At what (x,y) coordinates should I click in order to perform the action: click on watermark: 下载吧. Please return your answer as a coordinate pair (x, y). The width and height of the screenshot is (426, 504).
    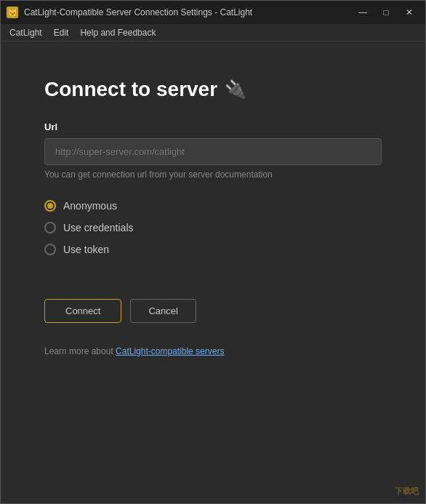
    Looking at the image, I should click on (407, 492).